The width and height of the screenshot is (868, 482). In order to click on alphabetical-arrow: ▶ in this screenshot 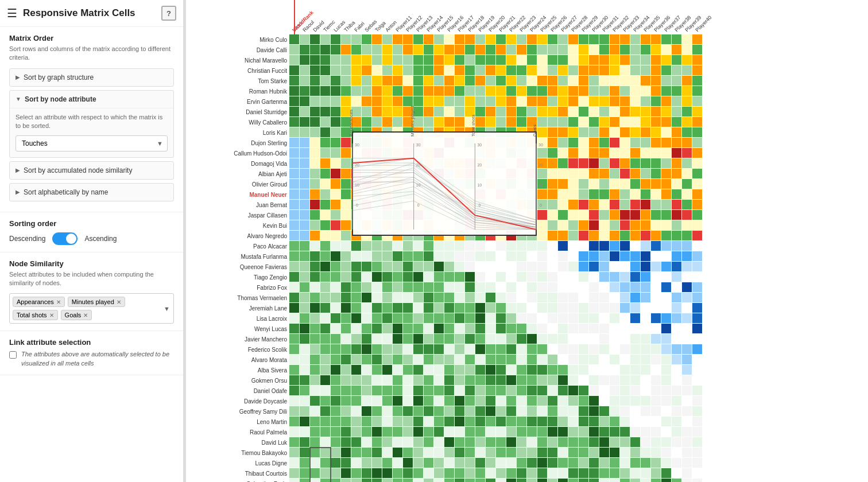, I will do `click(18, 192)`.